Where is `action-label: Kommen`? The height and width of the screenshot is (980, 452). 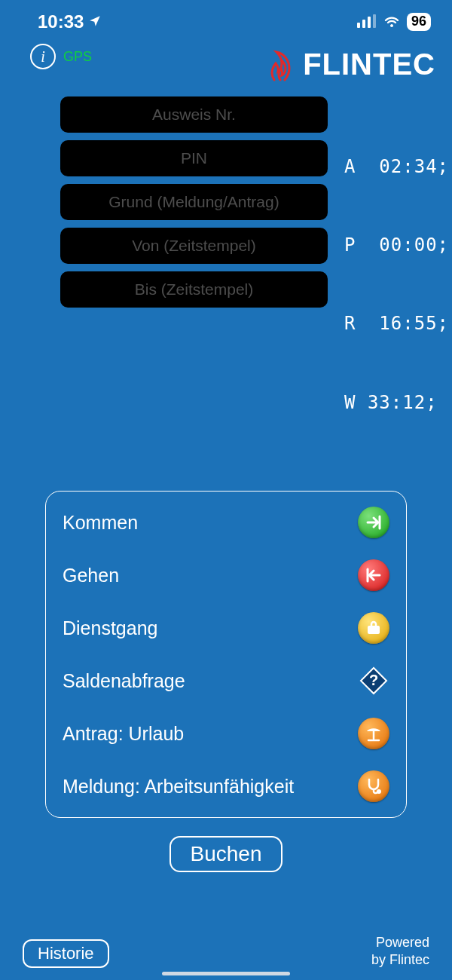
action-label: Kommen is located at coordinates (100, 523).